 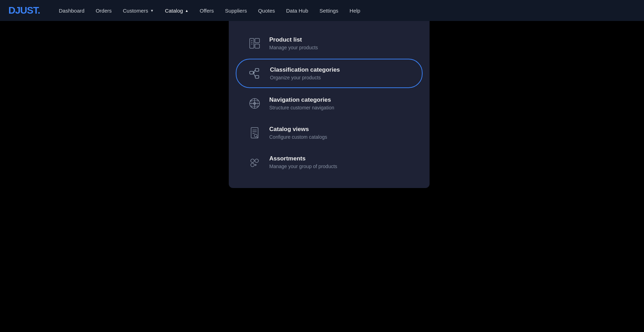 I want to click on catalog-views-text: Catalog views Configure custom catalogs, so click(x=298, y=133).